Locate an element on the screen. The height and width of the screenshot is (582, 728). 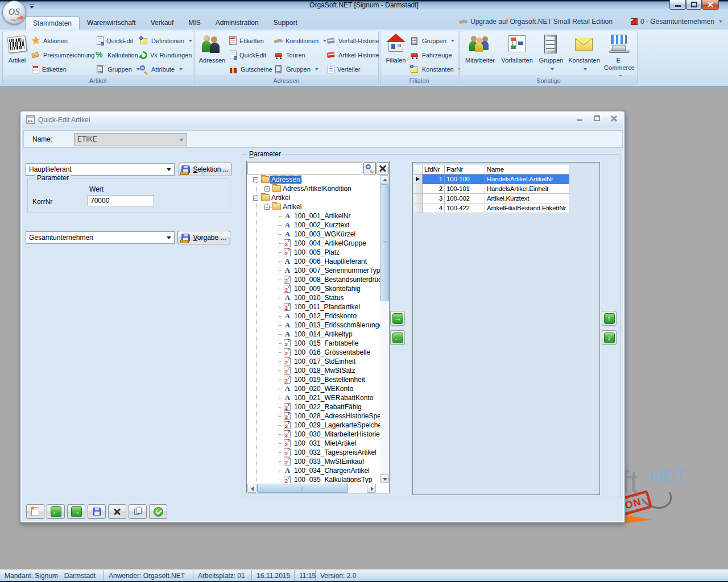
dialog-close-button is located at coordinates (614, 118).